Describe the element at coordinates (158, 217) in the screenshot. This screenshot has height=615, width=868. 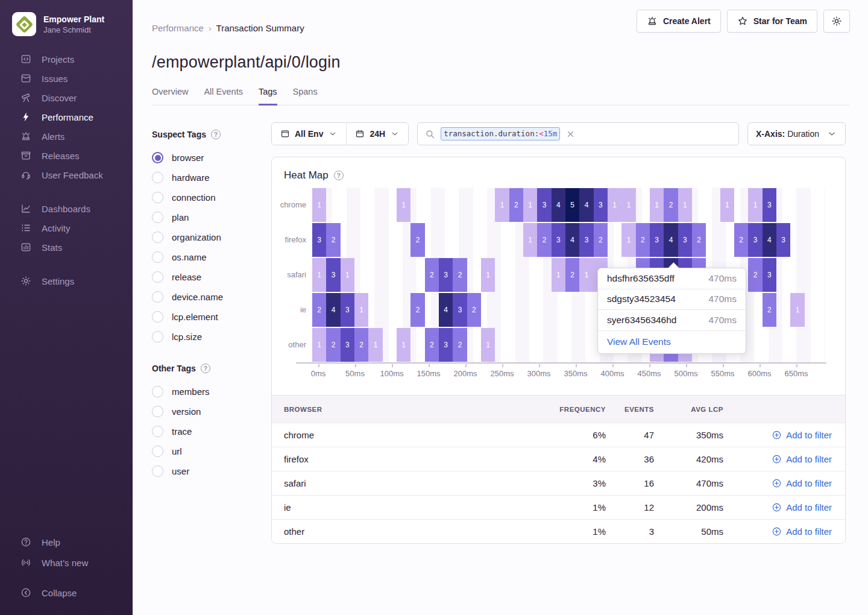
I see `radio-plan` at that location.